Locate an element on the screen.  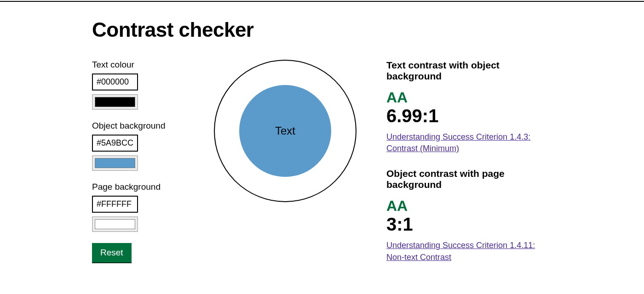
text-colour-label: Text colour is located at coordinates (138, 65).